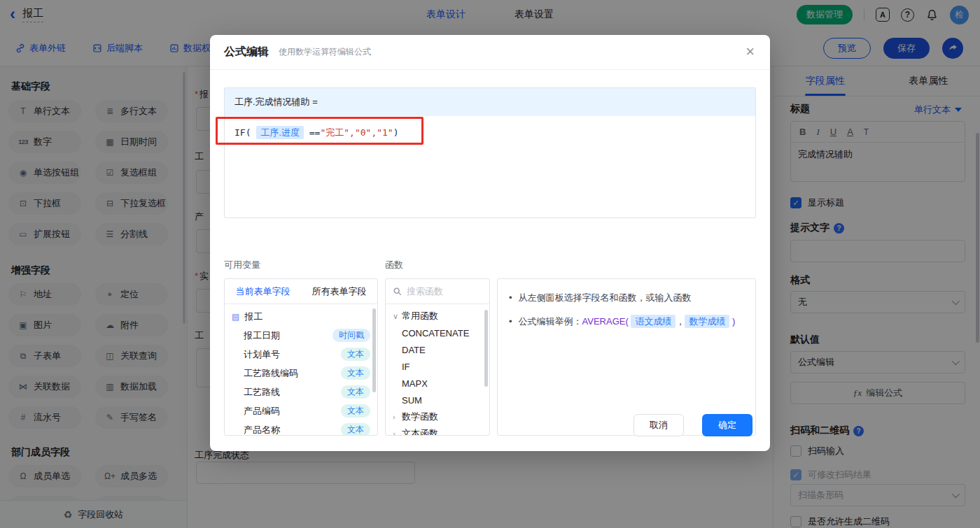 Image resolution: width=980 pixels, height=528 pixels. I want to click on variable-row: 产品编码文本, so click(301, 411).